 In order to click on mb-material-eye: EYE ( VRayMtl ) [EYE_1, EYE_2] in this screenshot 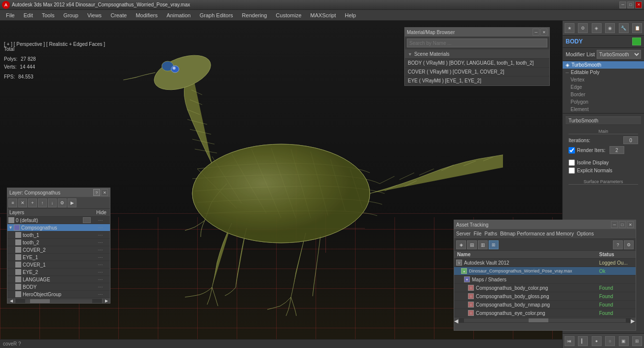, I will do `click(477, 81)`.